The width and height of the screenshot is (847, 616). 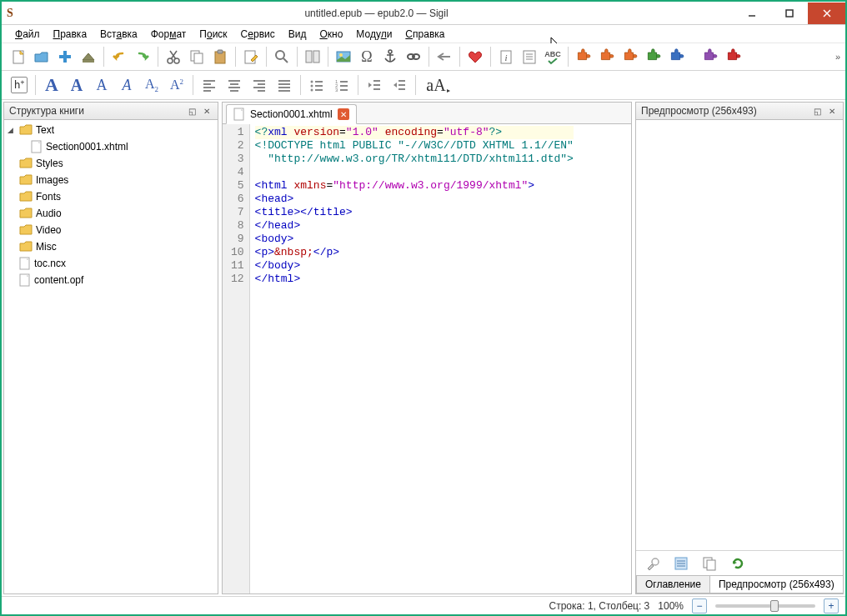 I want to click on refresh-button, so click(x=738, y=563).